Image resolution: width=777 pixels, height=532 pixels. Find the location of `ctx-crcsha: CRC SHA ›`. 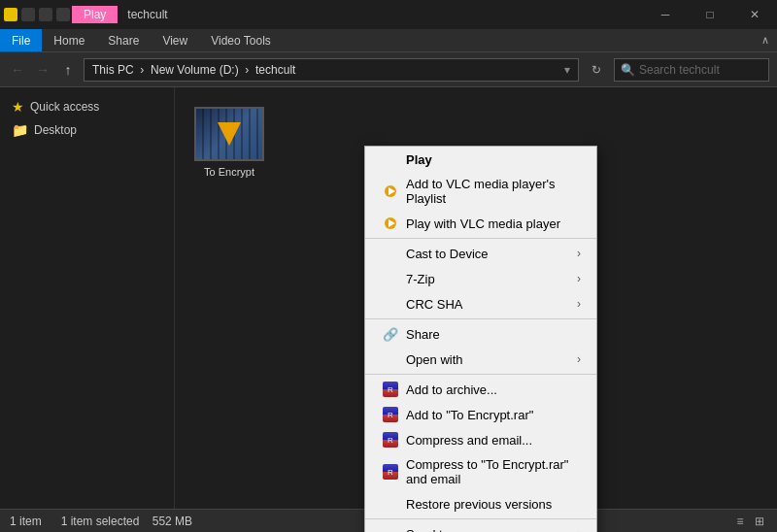

ctx-crcsha: CRC SHA › is located at coordinates (481, 304).